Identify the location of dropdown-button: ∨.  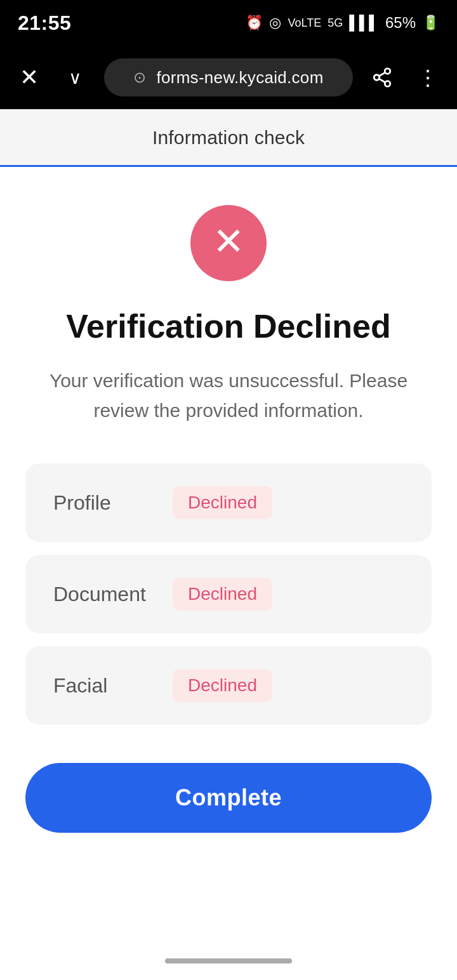
(75, 77).